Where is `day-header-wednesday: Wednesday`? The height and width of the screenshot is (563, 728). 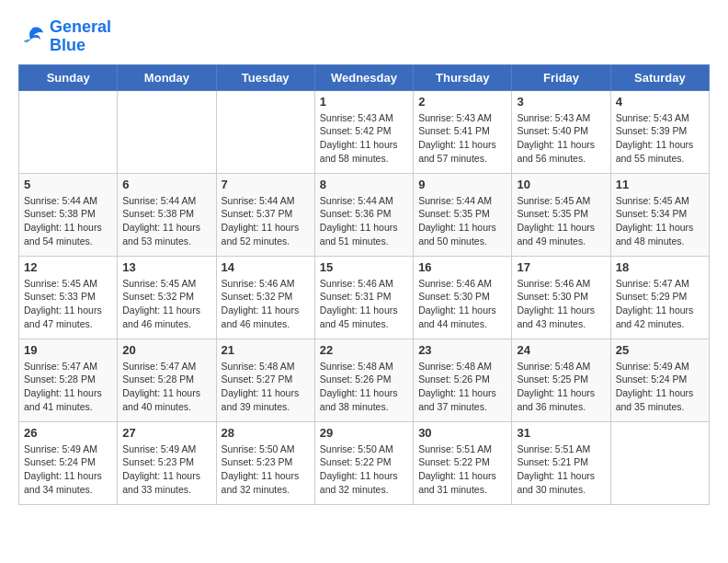 day-header-wednesday: Wednesday is located at coordinates (364, 77).